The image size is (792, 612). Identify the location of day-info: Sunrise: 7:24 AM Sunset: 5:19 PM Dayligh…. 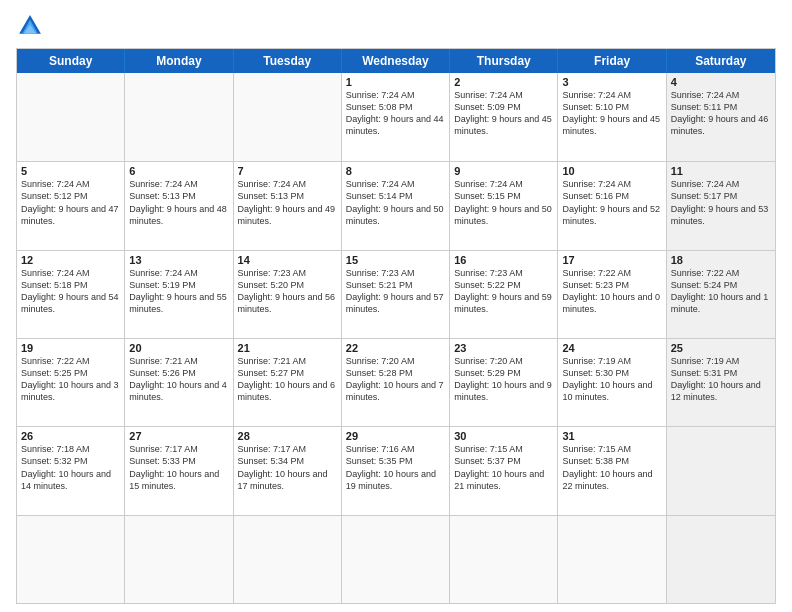
(178, 292).